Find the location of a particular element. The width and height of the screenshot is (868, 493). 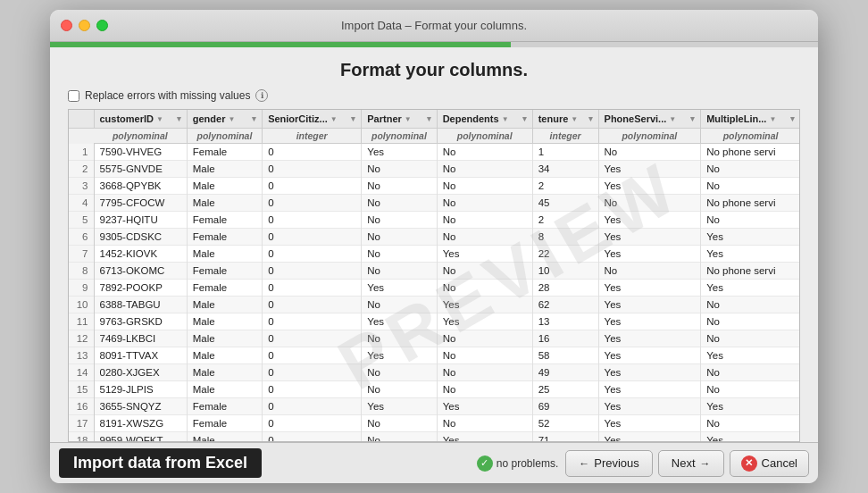

cell-7-8: No phone servi is located at coordinates (750, 272).